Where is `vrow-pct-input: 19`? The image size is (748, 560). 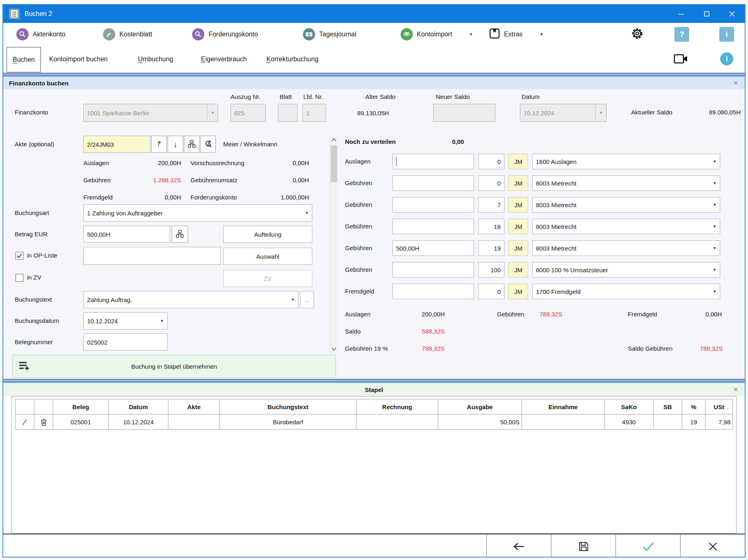 vrow-pct-input: 19 is located at coordinates (491, 248).